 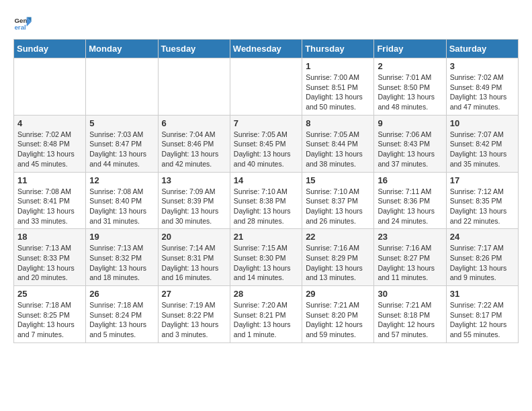 I want to click on calendar-cell: 10Sunrise: 7:07 AM Sunset: 8:42 PM Dayli…, so click(x=482, y=144).